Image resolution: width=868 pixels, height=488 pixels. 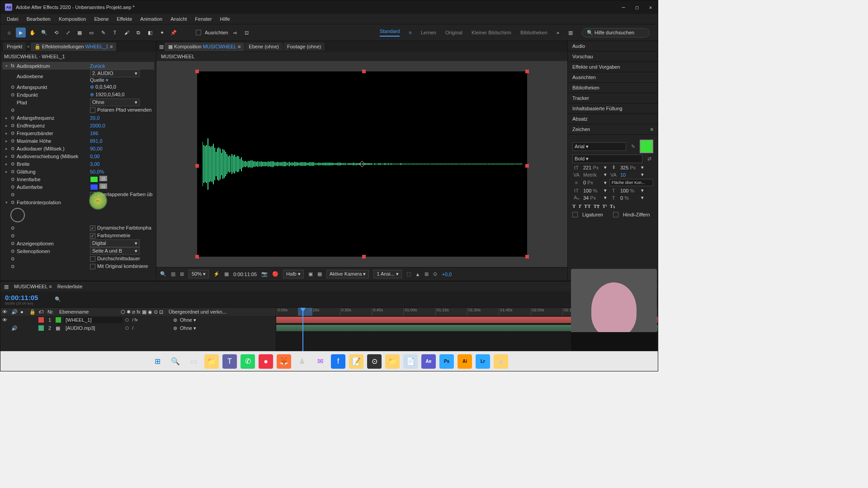 I want to click on lightroom-icon: Lr, so click(x=483, y=361).